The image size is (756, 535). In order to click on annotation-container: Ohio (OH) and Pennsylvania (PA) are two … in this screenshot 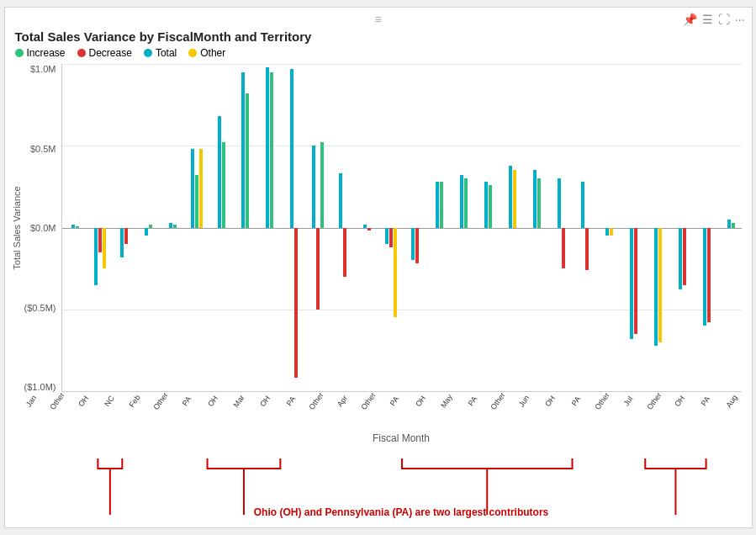, I will do `click(402, 512)`.